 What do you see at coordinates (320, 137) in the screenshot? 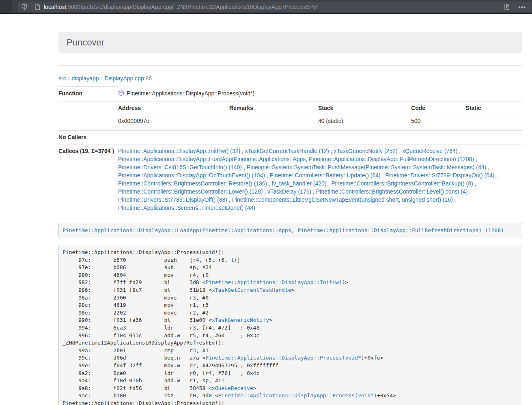
I see `no-callers-value` at bounding box center [320, 137].